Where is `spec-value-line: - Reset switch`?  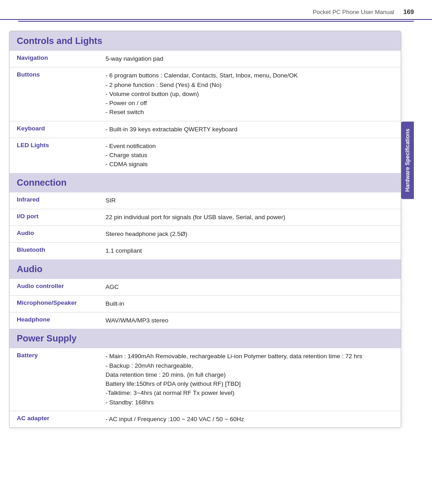
spec-value-line: - Reset switch is located at coordinates (250, 112).